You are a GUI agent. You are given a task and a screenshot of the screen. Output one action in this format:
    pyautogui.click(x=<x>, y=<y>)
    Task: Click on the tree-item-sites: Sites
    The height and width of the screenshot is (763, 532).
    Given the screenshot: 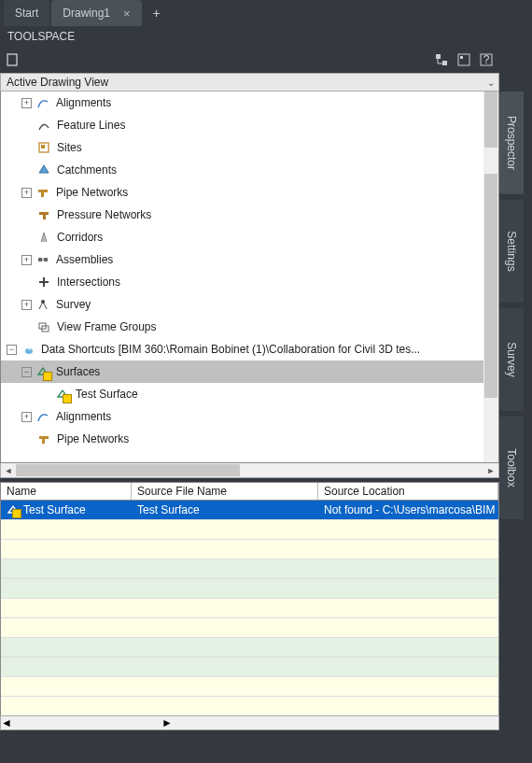 What is the action you would take?
    pyautogui.click(x=243, y=148)
    